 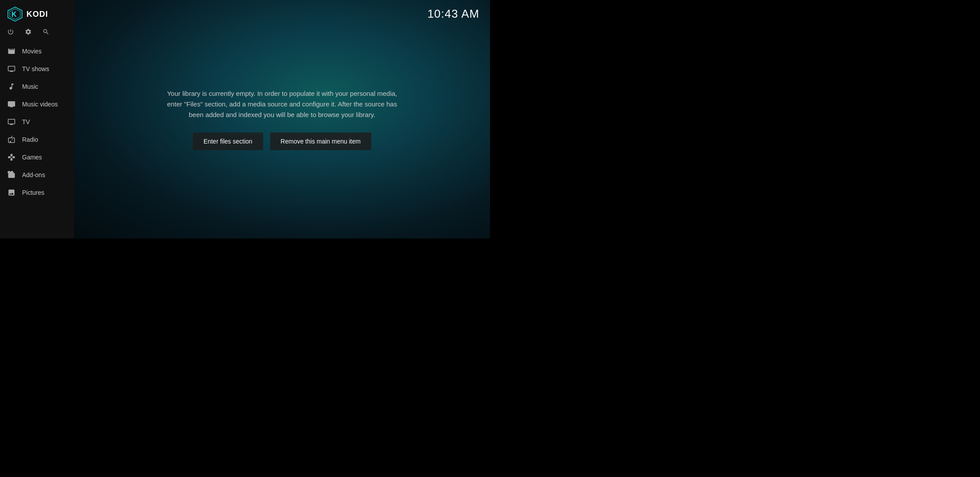 What do you see at coordinates (37, 34) in the screenshot?
I see `sidebar-controls` at bounding box center [37, 34].